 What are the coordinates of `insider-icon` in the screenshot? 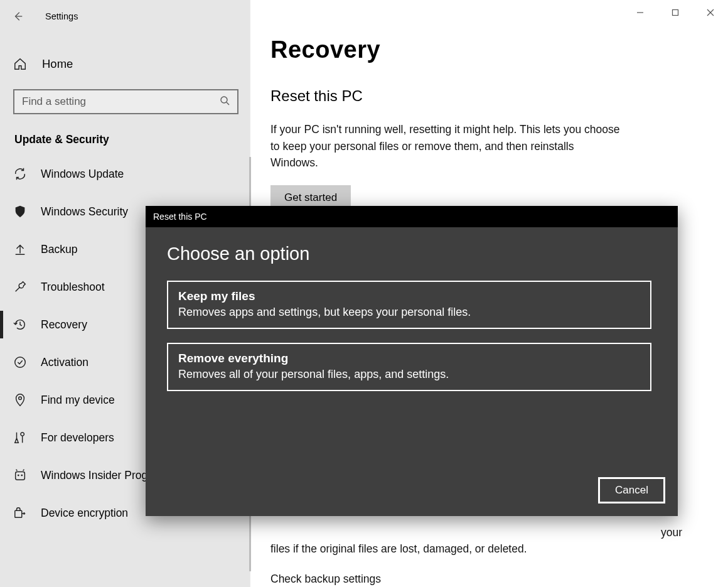 It's located at (20, 475).